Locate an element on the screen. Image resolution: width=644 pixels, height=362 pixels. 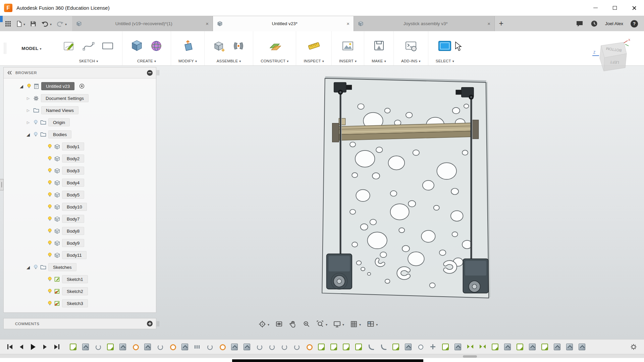
play-button is located at coordinates (33, 347).